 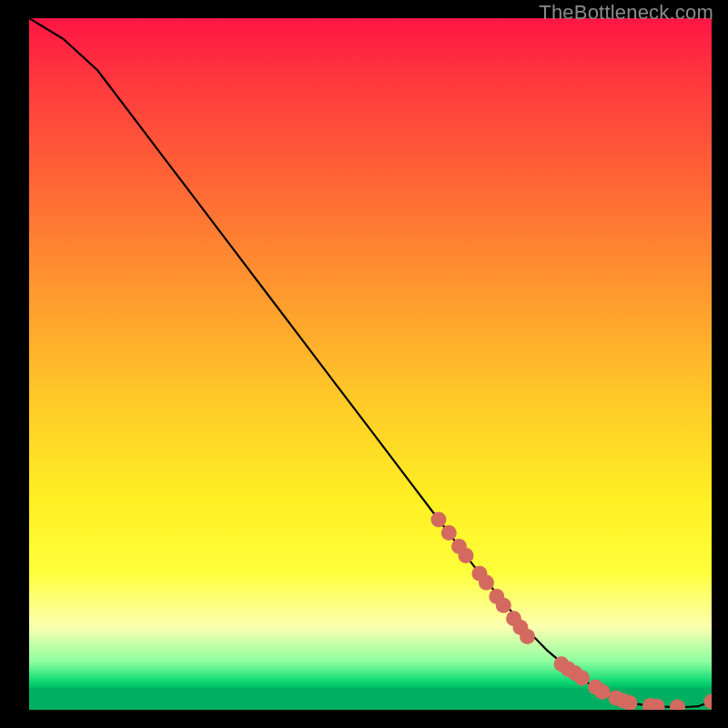 I want to click on marker-group, so click(x=571, y=612).